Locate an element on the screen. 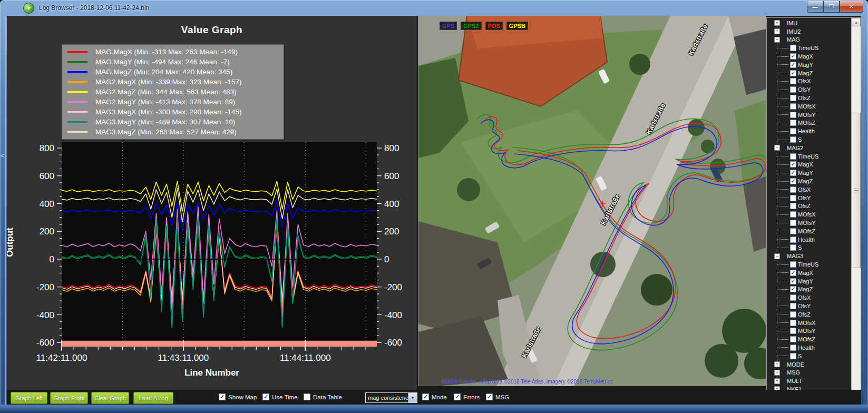 The height and width of the screenshot is (413, 868). tree-field-mag2-ofsy: OfsY is located at coordinates (809, 198).